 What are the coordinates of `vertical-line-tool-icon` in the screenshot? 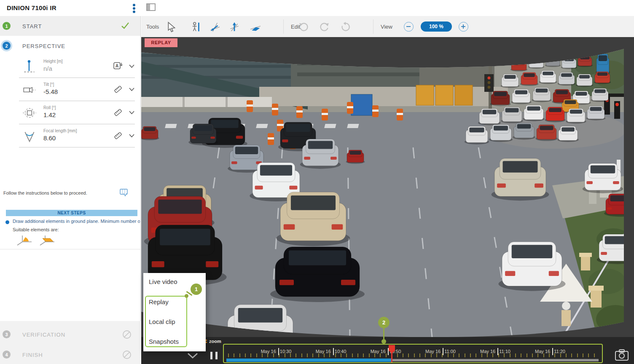 It's located at (234, 27).